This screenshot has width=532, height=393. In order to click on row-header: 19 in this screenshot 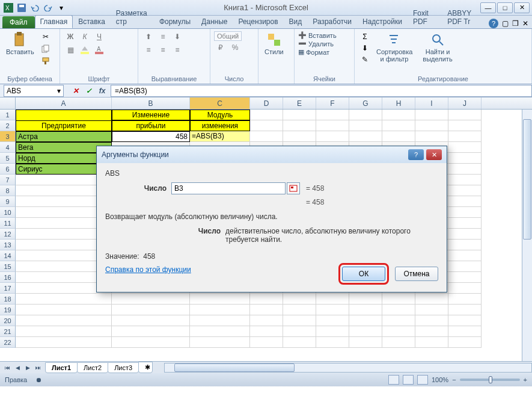, I will do `click(8, 310)`.